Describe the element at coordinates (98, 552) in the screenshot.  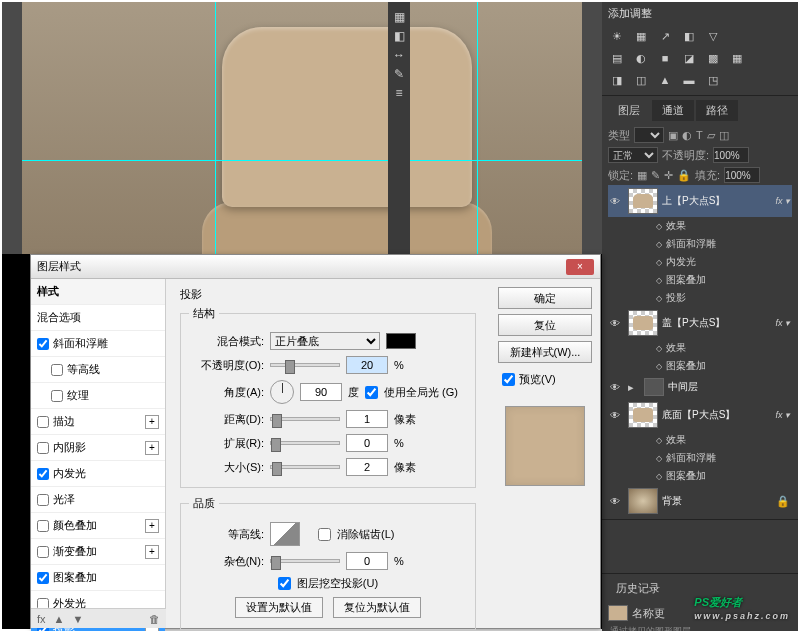
I see `style-gradient-overlay: 渐变叠加+` at that location.